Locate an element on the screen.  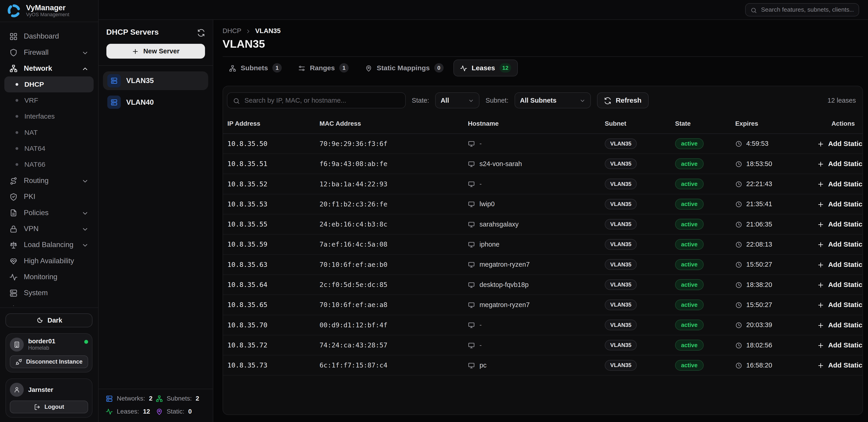
sidebar-item-label: Monitoring is located at coordinates (40, 277).